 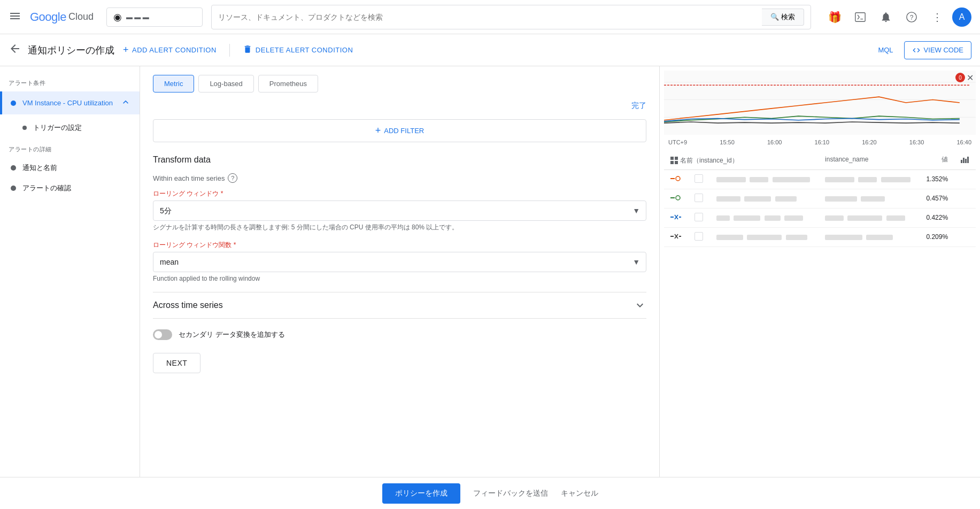 I want to click on view-code-button: VIEW CODE, so click(x=938, y=50).